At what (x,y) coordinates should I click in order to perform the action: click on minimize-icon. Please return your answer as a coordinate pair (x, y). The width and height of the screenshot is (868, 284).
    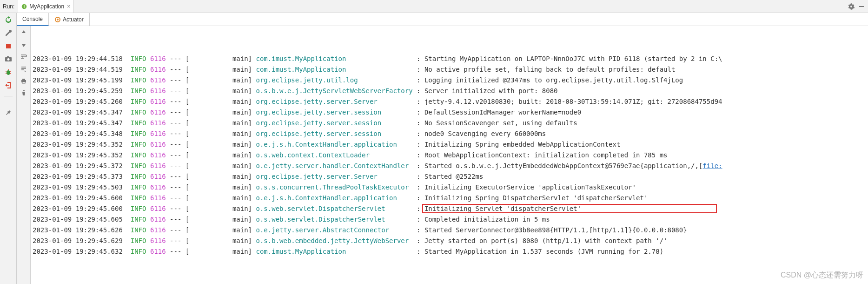
    Looking at the image, I should click on (861, 7).